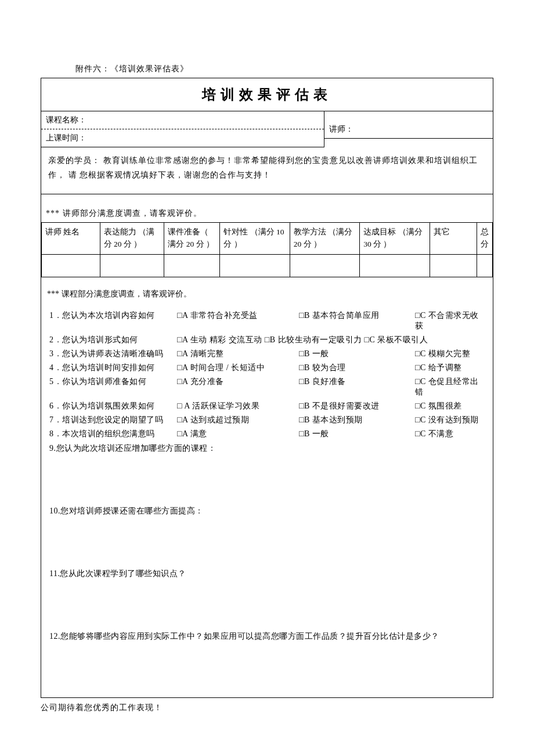  What do you see at coordinates (450, 354) in the screenshot?
I see `q3-opt-c: □C 模糊欠完整` at bounding box center [450, 354].